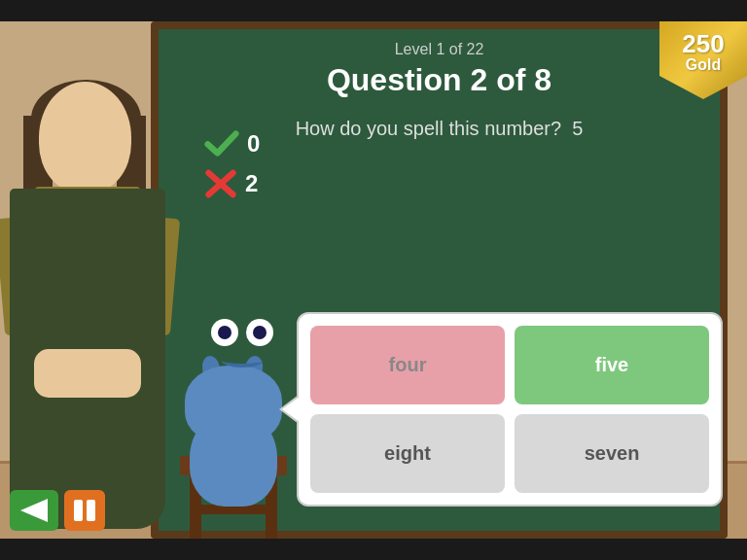  Describe the element at coordinates (34, 510) in the screenshot. I see `back-arrow-icon` at that location.